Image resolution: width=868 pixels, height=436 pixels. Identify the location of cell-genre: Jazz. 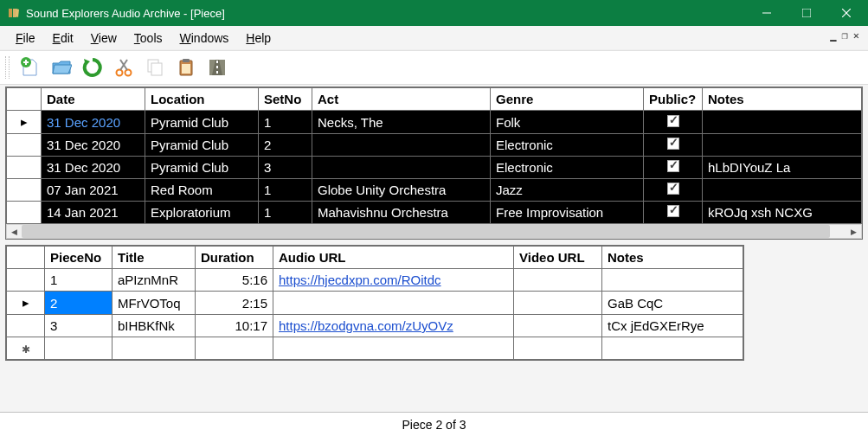
(568, 190).